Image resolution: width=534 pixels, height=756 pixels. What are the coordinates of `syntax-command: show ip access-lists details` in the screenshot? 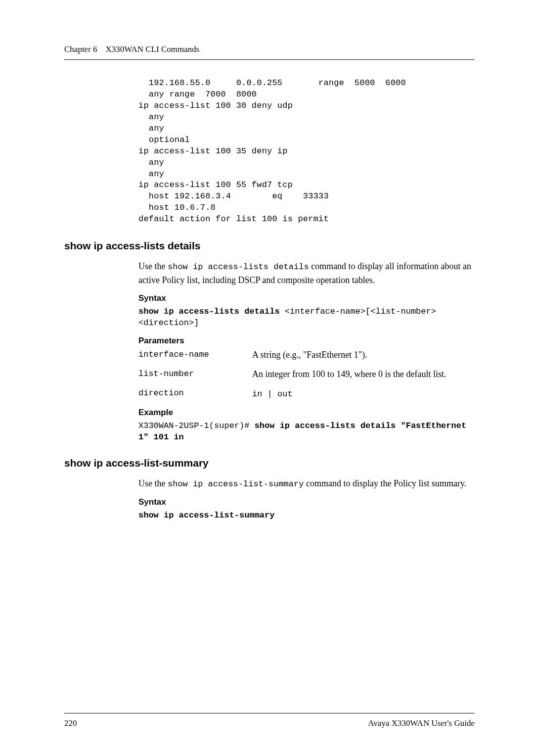 It's located at (209, 312).